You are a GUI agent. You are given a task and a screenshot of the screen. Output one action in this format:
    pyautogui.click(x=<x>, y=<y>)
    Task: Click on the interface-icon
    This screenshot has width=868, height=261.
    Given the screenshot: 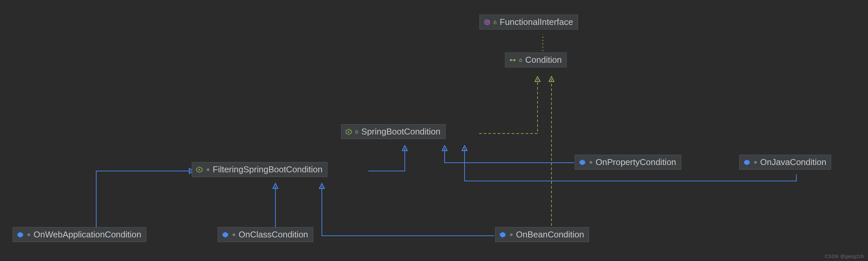 What is the action you would take?
    pyautogui.click(x=513, y=60)
    